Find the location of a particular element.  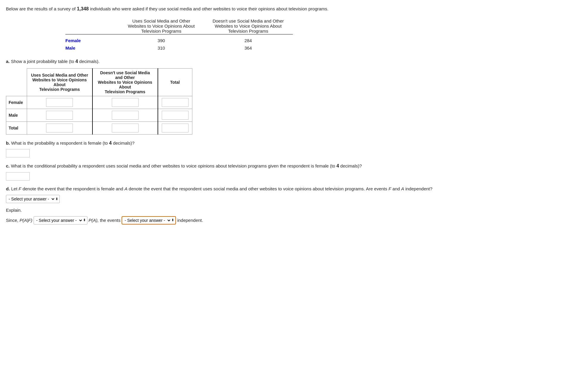

male-doesnt-use-input is located at coordinates (125, 115).